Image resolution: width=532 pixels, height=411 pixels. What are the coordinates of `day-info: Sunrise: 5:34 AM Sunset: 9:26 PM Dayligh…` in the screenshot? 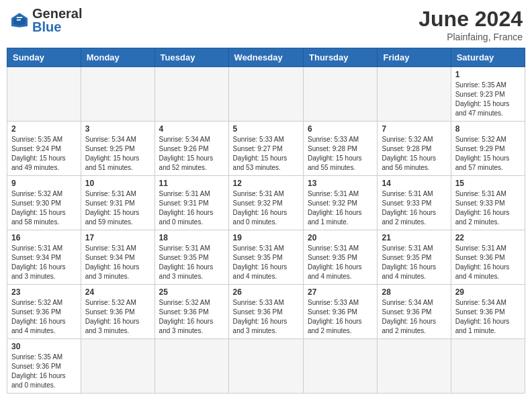 It's located at (192, 154).